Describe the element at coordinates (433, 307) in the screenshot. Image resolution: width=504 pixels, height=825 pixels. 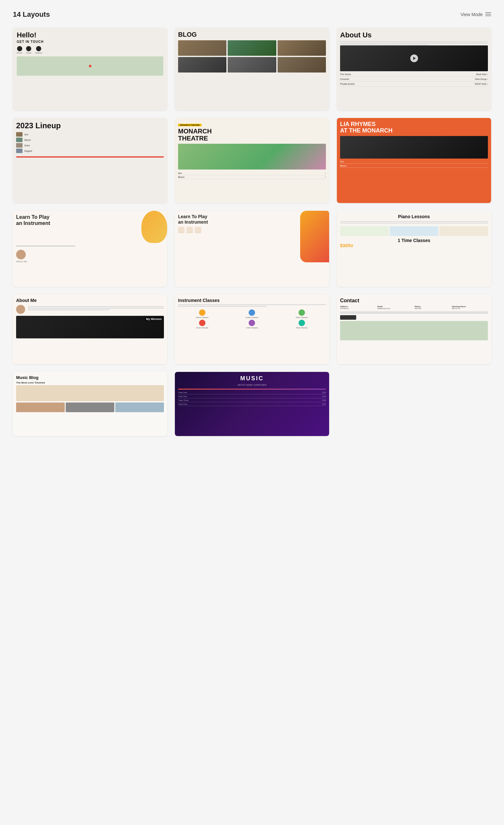
I see `contact-col-3: Phone 555-0100` at that location.